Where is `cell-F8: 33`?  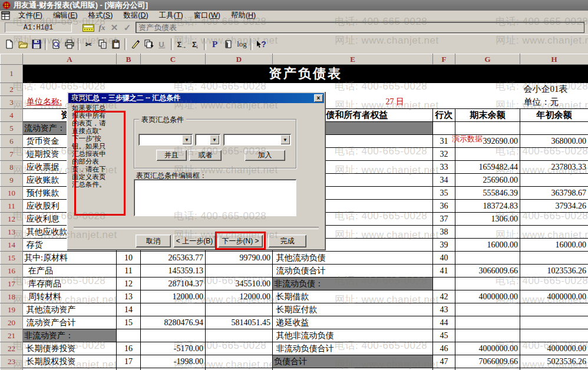
cell-F8: 33 is located at coordinates (444, 167).